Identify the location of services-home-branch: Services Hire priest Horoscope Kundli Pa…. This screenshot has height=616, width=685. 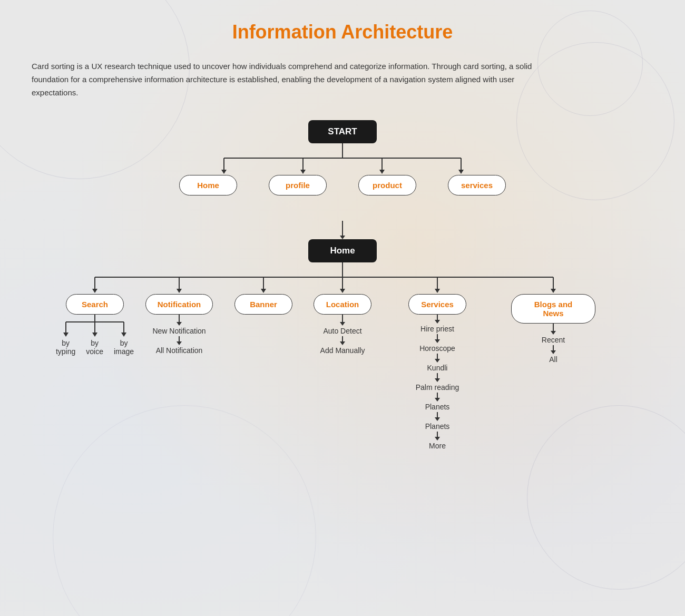
(437, 373).